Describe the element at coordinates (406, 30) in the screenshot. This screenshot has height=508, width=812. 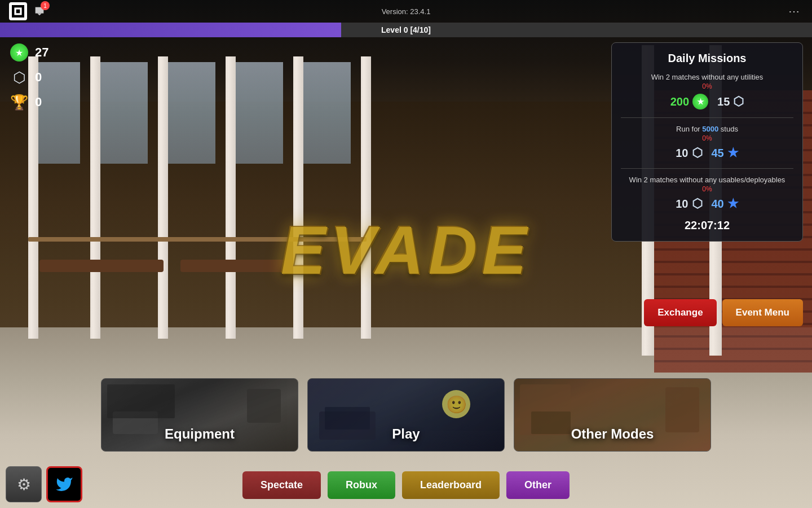
I see `level-text: Level 0 [4/10]` at that location.